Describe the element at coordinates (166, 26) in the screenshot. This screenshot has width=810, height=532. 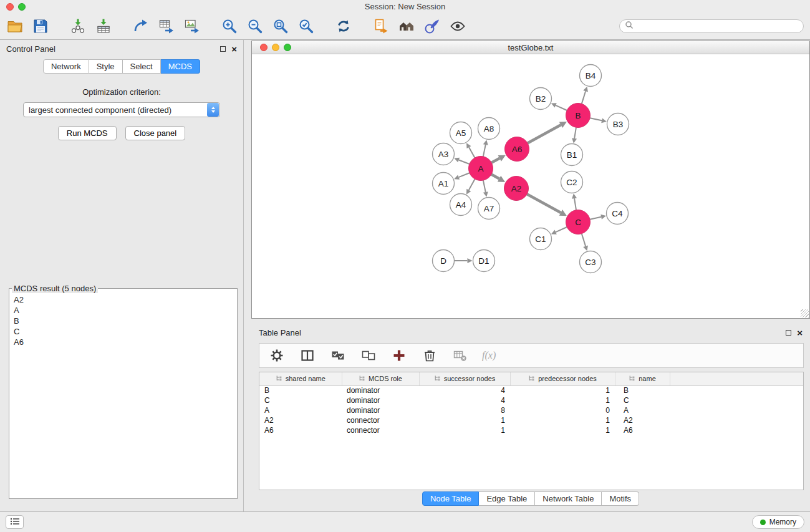
I see `export-table-icon` at that location.